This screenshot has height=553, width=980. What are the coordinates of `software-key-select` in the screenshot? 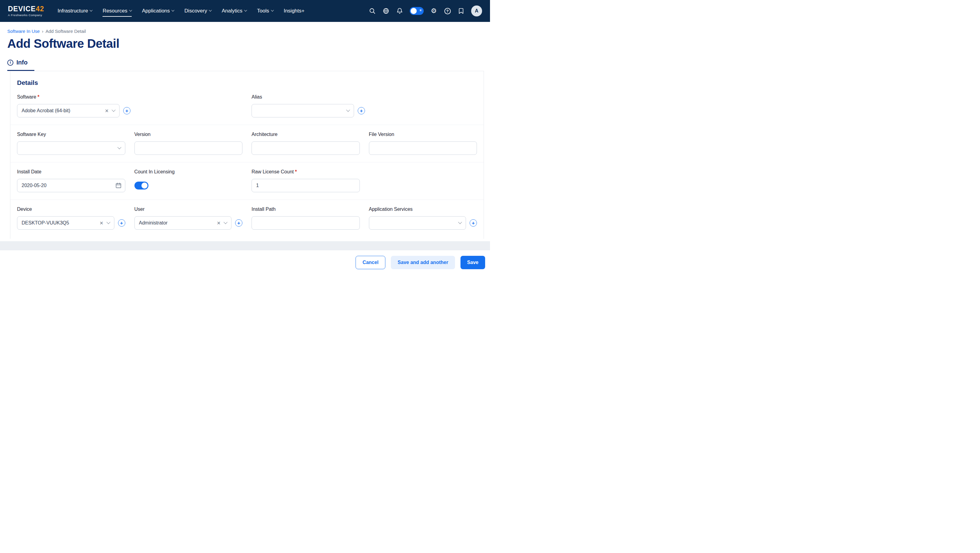 It's located at (71, 148).